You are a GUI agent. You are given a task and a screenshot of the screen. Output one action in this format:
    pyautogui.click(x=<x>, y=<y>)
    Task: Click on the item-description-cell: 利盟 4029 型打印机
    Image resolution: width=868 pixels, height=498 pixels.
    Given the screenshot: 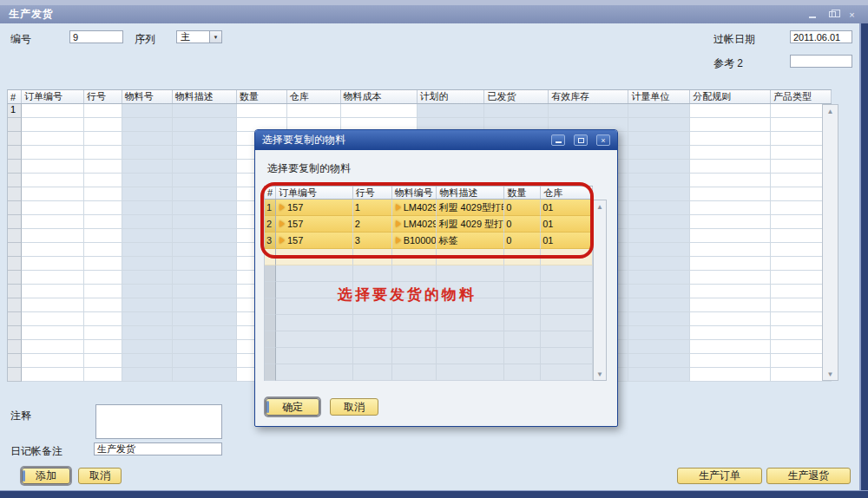 What is the action you would take?
    pyautogui.click(x=470, y=224)
    